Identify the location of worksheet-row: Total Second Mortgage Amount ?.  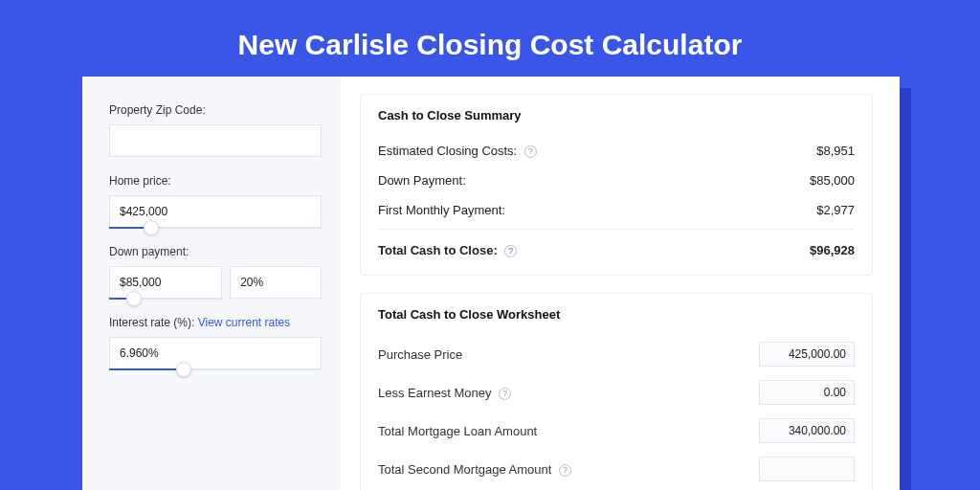
(616, 469).